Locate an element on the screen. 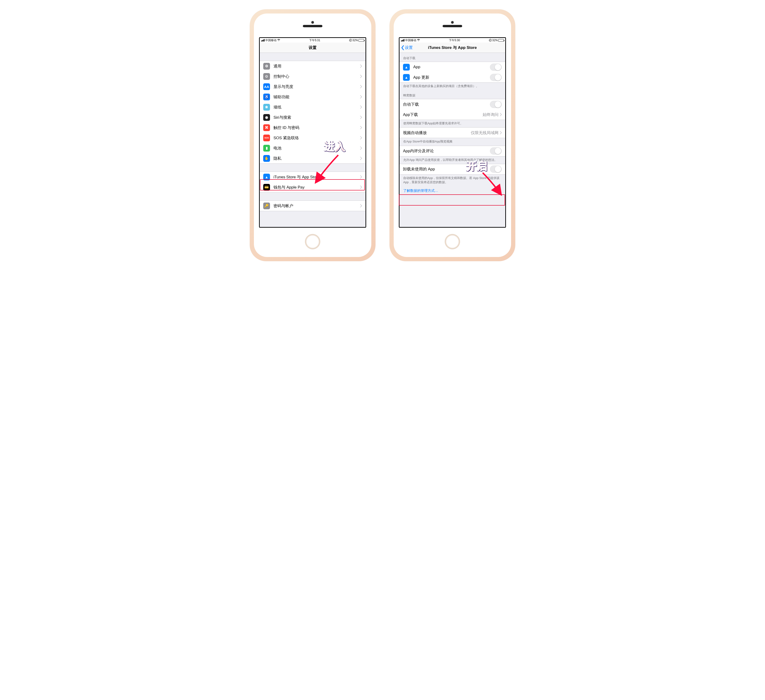 The width and height of the screenshot is (765, 700). nav-bar: 设置 is located at coordinates (313, 48).